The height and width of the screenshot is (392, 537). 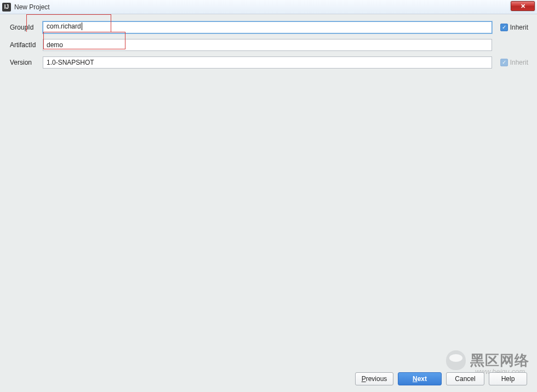 What do you see at coordinates (82, 26) in the screenshot?
I see `text-caret` at bounding box center [82, 26].